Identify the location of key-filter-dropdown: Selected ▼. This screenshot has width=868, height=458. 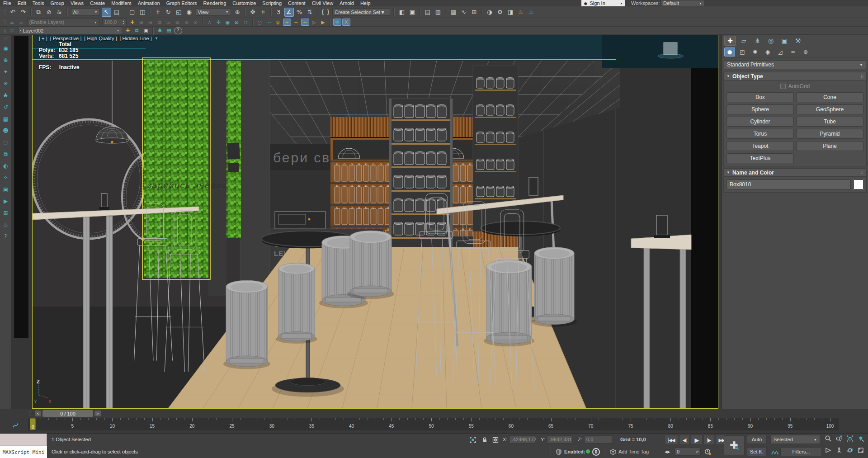
(795, 439).